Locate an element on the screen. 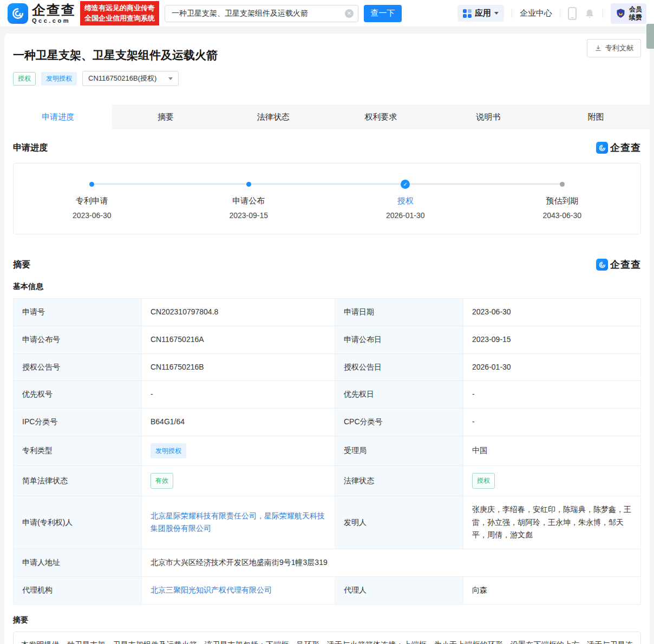 Image resolution: width=654 pixels, height=644 pixels. basic-info-title: 基本信息 is located at coordinates (327, 281).